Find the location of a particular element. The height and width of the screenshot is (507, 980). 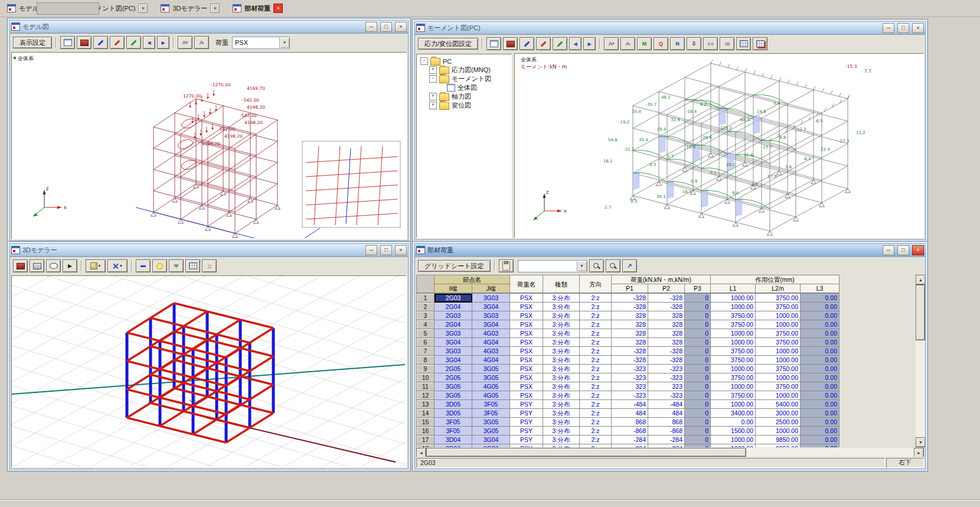

cell-i-end: 3D04 is located at coordinates (453, 440).